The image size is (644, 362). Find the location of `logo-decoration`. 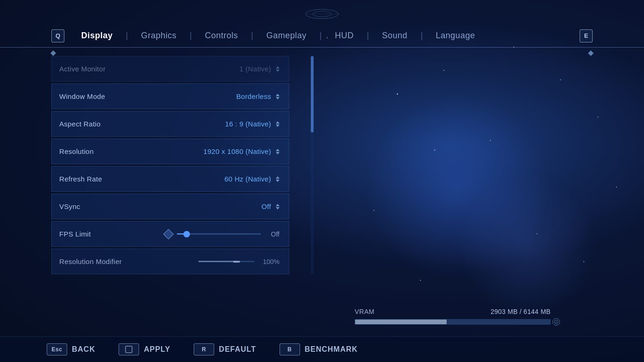

logo-decoration is located at coordinates (322, 14).